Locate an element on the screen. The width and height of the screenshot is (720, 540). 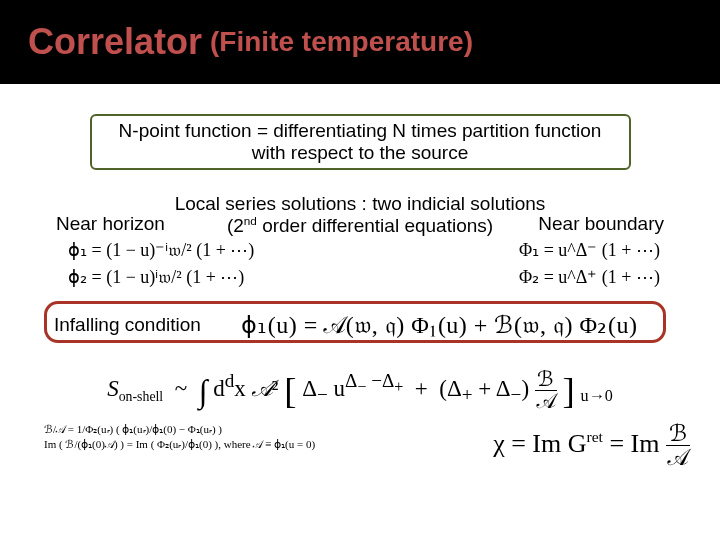
horizon-series: ϕ₁ = (1 − u)⁻ⁱ𝔴/² (1 + ⋯) ϕ₂ = (1 − u)ⁱ𝔴… is located at coordinates (161, 264).